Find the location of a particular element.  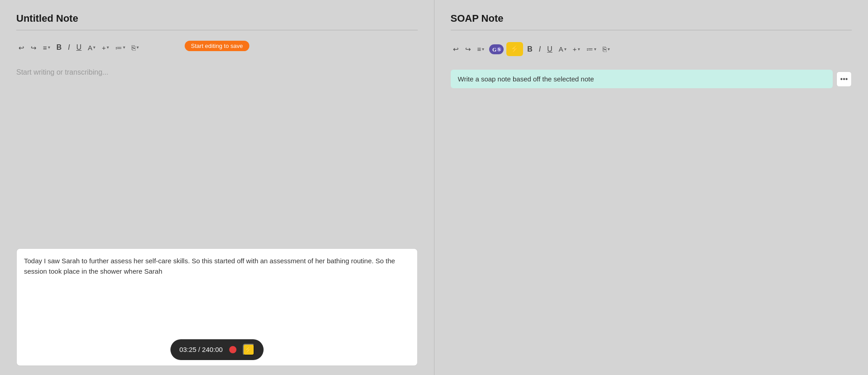

align-icon: ≡ is located at coordinates (45, 48).